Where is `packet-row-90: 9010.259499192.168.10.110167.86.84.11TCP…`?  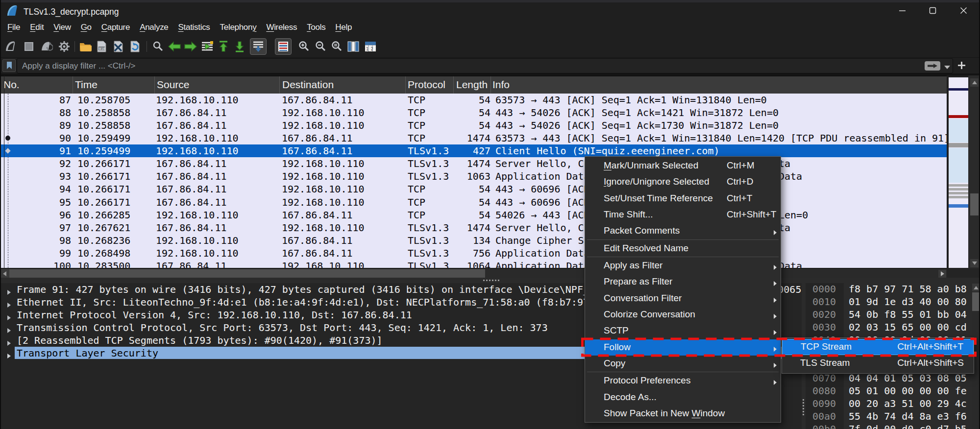
packet-row-90: 9010.259499192.168.10.110167.86.84.11TCP… is located at coordinates (473, 138).